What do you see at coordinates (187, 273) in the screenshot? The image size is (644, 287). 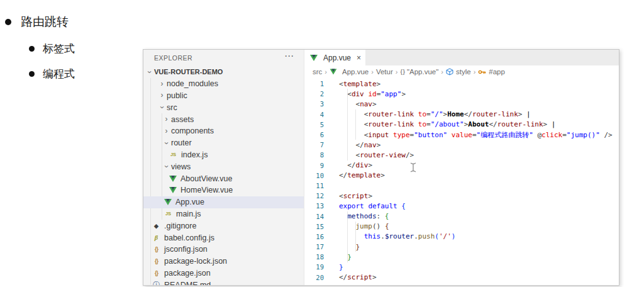 I see `tree-item-label: package.json` at bounding box center [187, 273].